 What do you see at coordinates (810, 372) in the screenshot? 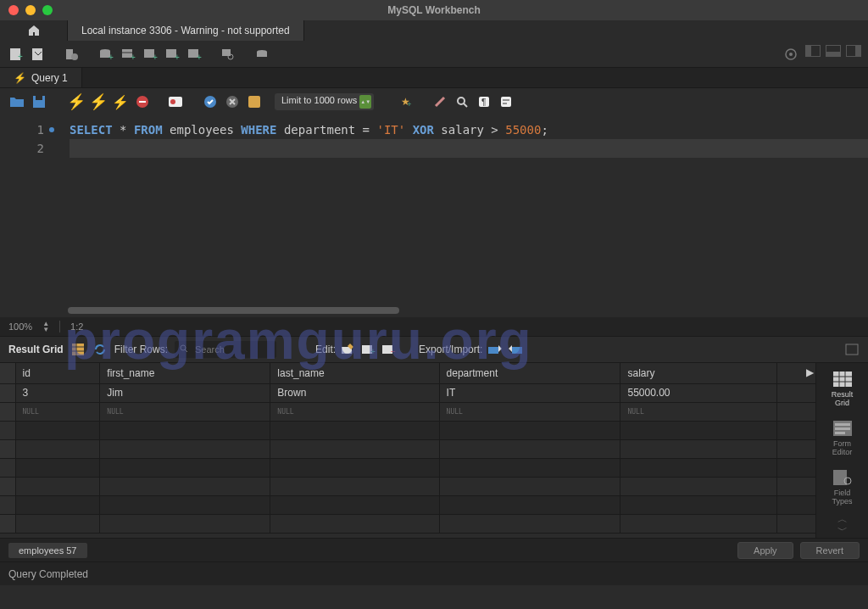
I see `collapse-arrow-icon: ▶` at bounding box center [810, 372].